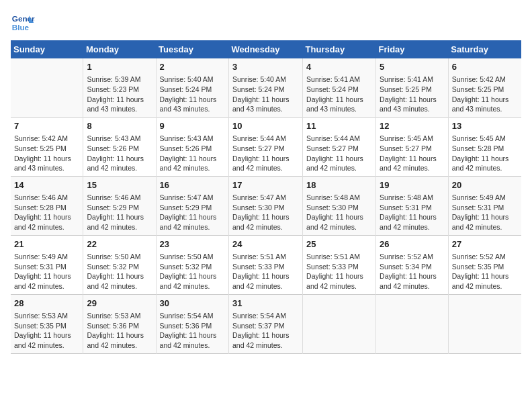 The image size is (532, 411). Describe the element at coordinates (485, 205) in the screenshot. I see `calendar-cell: 20Sunrise: 5:49 AM Sunset: 5:31 PM Dayli…` at that location.